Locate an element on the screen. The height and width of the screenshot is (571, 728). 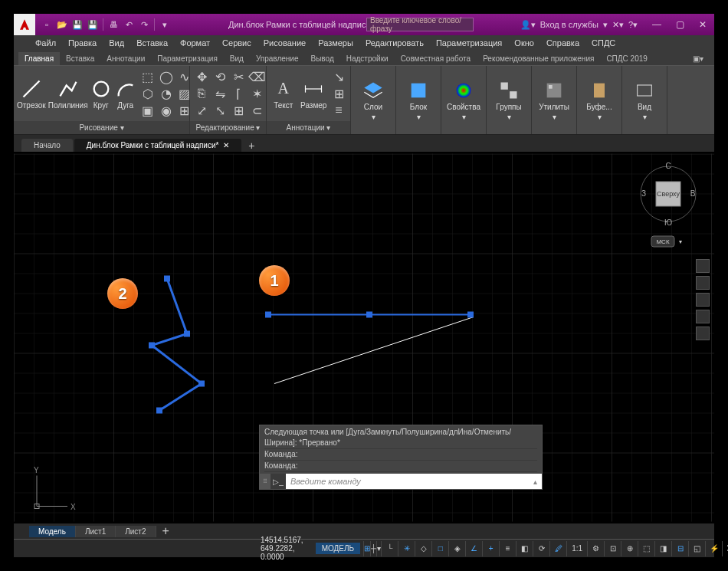
ortho-icon: └ is located at coordinates (389, 549).